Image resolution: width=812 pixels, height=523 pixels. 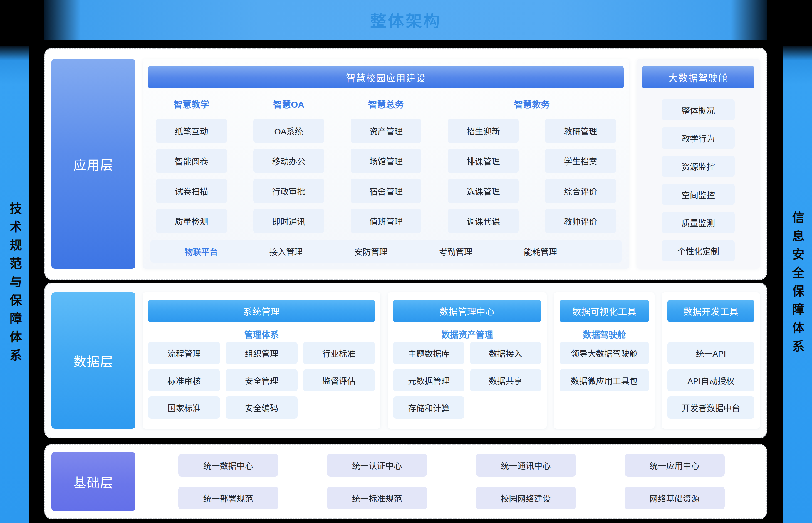 What do you see at coordinates (698, 77) in the screenshot?
I see `big-data-cockpit-header: 大数据驾驶舱` at bounding box center [698, 77].